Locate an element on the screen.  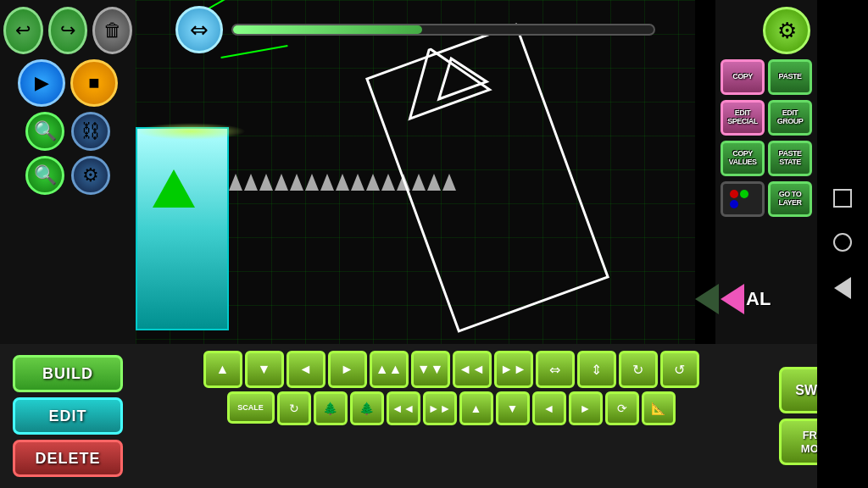
copy-button: COPY is located at coordinates (743, 77).